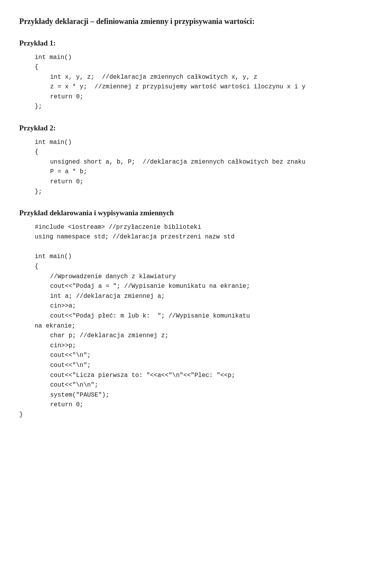 This screenshot has height=588, width=370. What do you see at coordinates (200, 336) in the screenshot?
I see `code-line: char p; //deklaracja zmiennej z;` at bounding box center [200, 336].